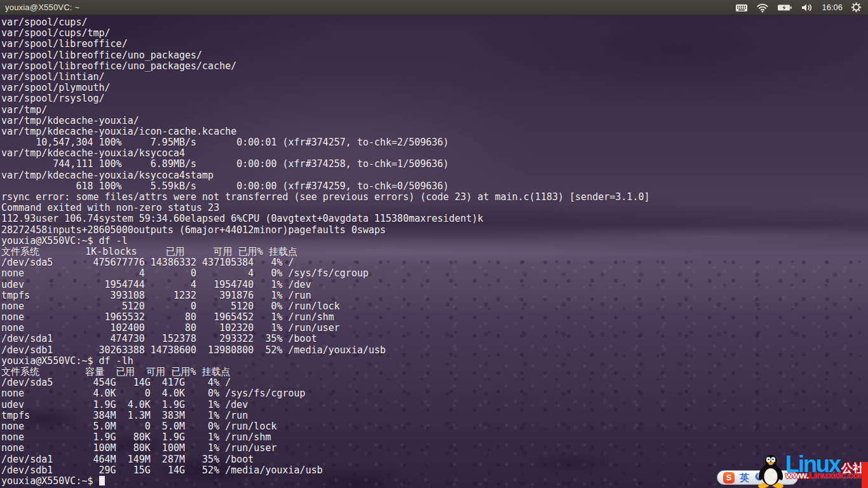 The image size is (868, 488). Describe the element at coordinates (797, 475) in the screenshot. I see `watermark-url-www: www.` at that location.